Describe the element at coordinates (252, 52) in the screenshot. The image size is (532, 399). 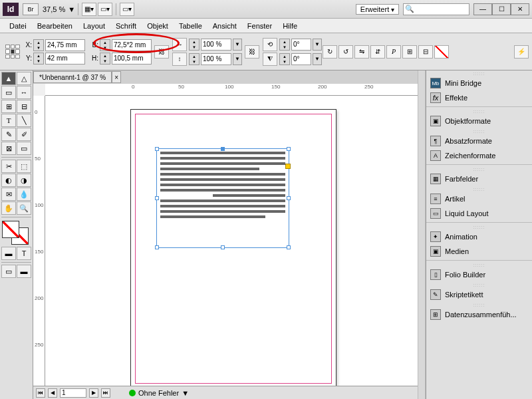
I see `link-icon: ⛓` at that location.